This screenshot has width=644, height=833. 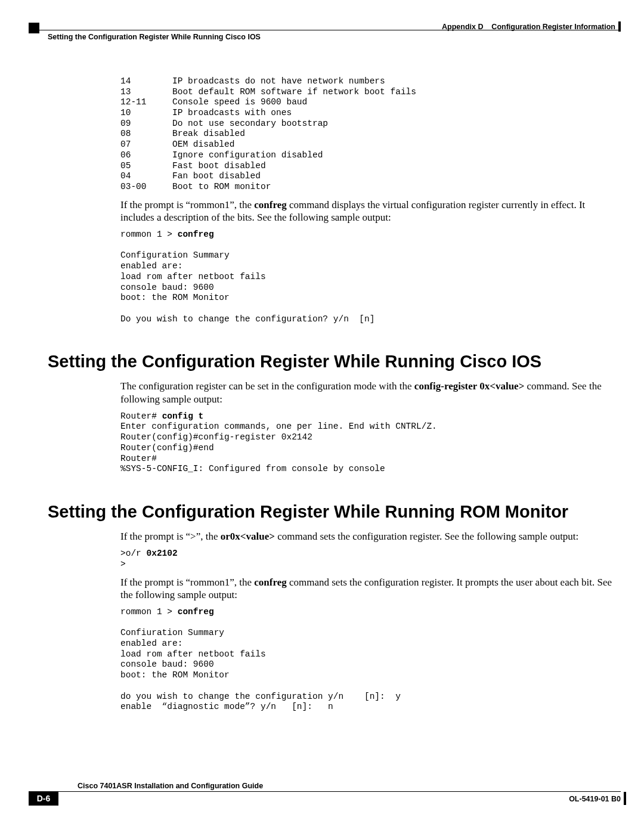 What do you see at coordinates (427, 537) in the screenshot?
I see `text: command sets the configuration register.…` at bounding box center [427, 537].